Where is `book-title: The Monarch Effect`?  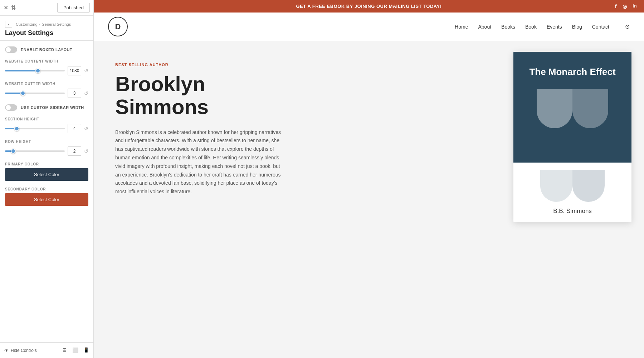 book-title: The Monarch Effect is located at coordinates (572, 72).